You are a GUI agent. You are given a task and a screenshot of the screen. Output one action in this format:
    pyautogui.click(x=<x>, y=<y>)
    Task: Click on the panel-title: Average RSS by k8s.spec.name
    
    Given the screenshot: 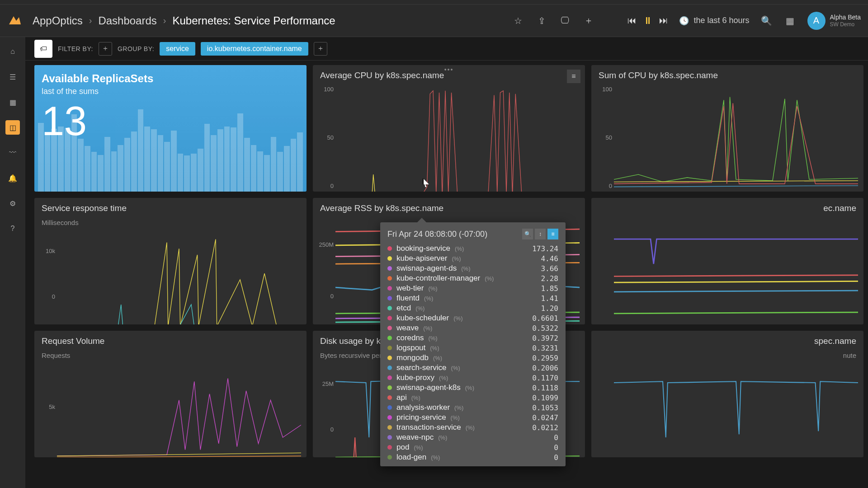 What is the action you would take?
    pyautogui.click(x=382, y=208)
    